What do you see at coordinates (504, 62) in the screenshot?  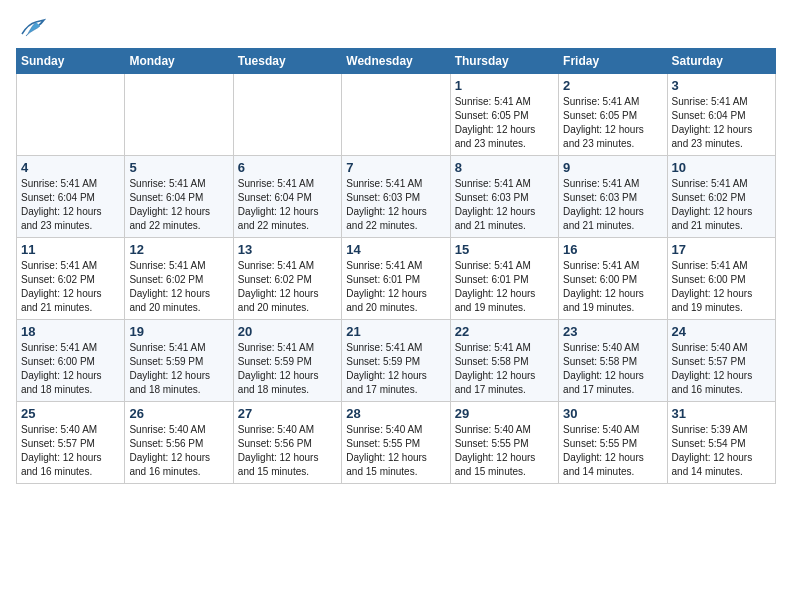 I see `weekday-header-thursday: Thursday` at bounding box center [504, 62].